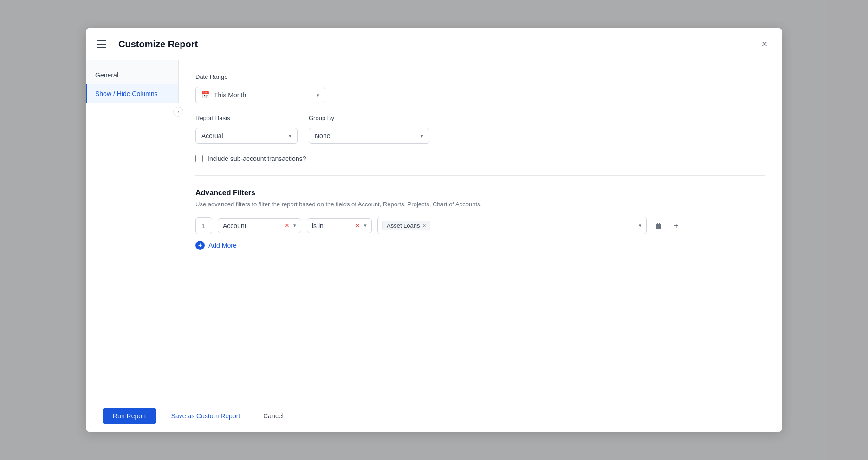 This screenshot has width=868, height=460. I want to click on sidebar-wrapper: General Show / Hide Columns ‹, so click(132, 230).